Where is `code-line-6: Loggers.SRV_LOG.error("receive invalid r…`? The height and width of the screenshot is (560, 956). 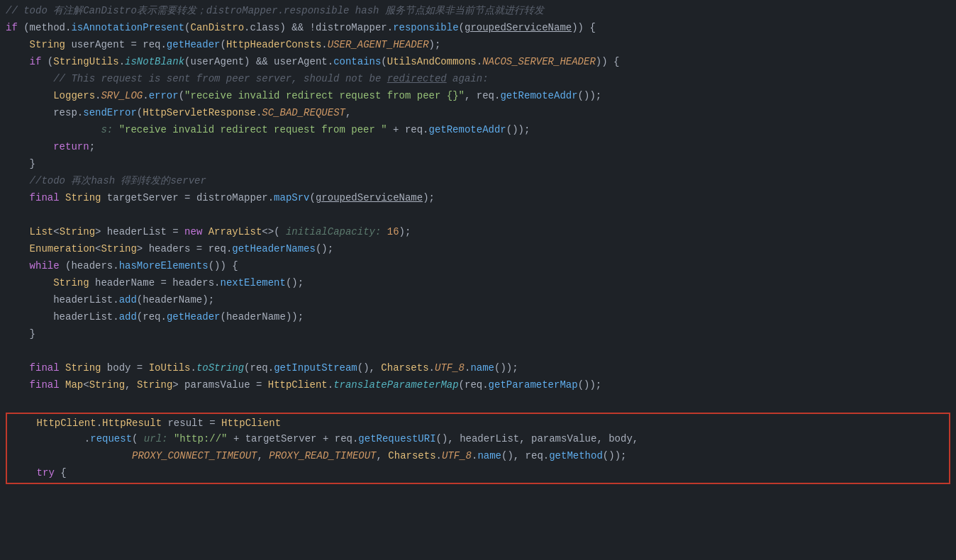 code-line-6: Loggers.SRV_LOG.error("receive invalid r… is located at coordinates (478, 96).